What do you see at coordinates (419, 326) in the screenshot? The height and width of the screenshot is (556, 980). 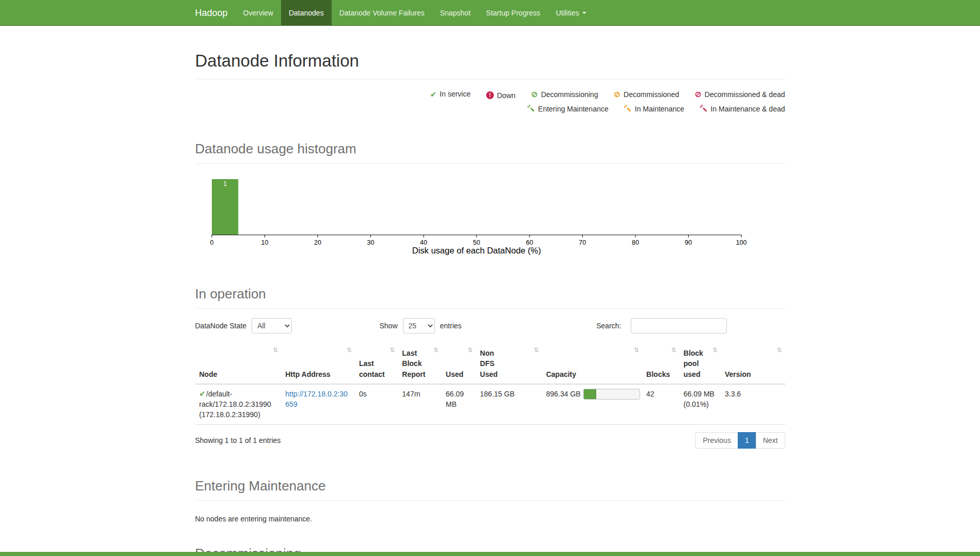 I see `entries-count-select: 25` at bounding box center [419, 326].